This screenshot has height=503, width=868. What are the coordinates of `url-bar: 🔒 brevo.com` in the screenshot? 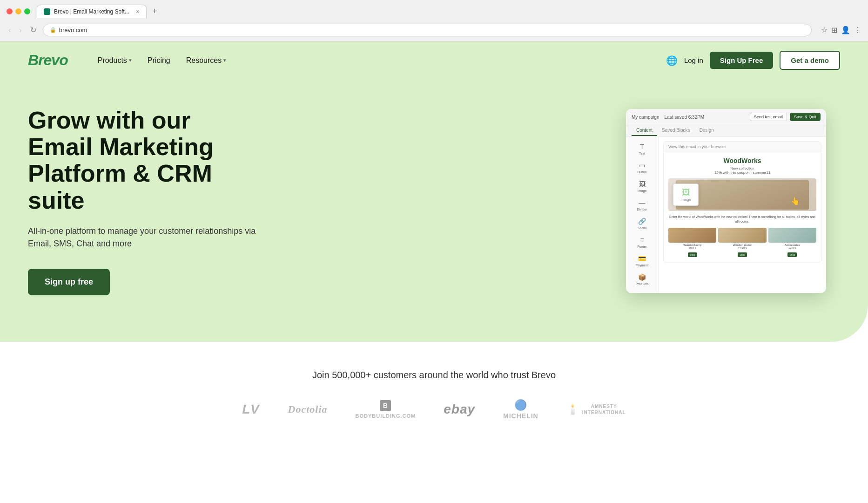 It's located at (427, 30).